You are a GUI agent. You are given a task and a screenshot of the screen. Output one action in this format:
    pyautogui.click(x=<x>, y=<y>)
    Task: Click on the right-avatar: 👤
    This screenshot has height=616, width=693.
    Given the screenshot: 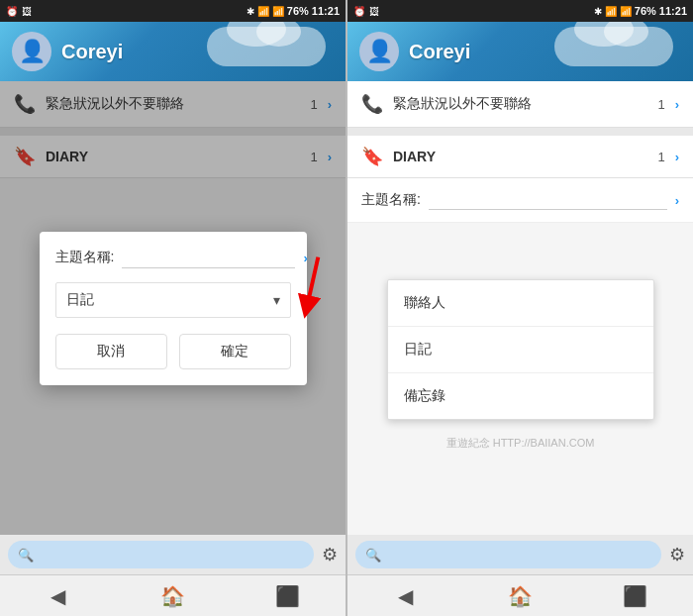 What is the action you would take?
    pyautogui.click(x=379, y=51)
    